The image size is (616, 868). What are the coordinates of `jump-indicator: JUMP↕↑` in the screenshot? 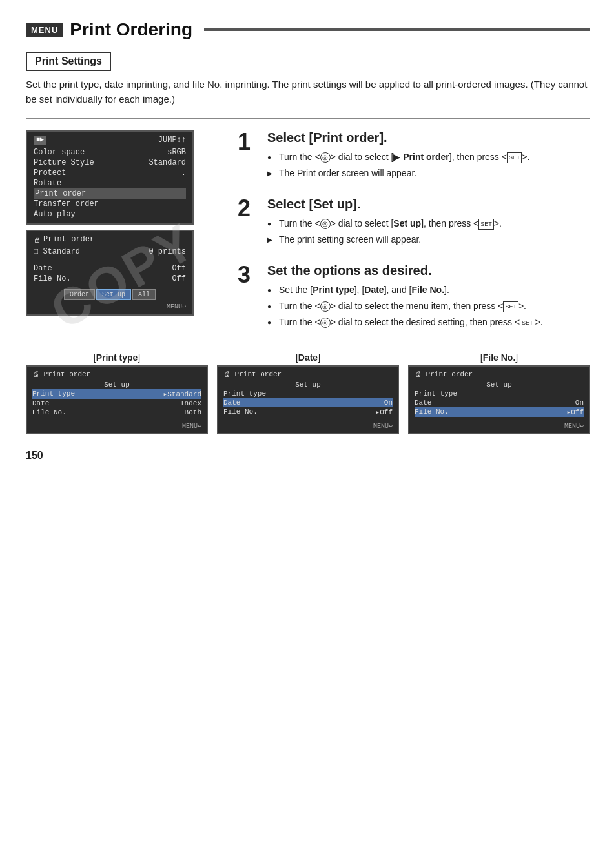 It's located at (172, 140).